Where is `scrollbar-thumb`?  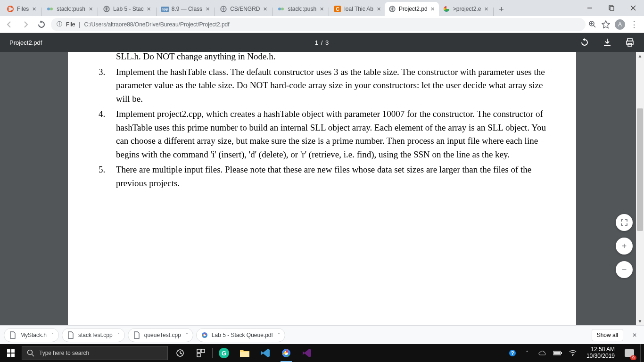 scrollbar-thumb is located at coordinates (640, 170).